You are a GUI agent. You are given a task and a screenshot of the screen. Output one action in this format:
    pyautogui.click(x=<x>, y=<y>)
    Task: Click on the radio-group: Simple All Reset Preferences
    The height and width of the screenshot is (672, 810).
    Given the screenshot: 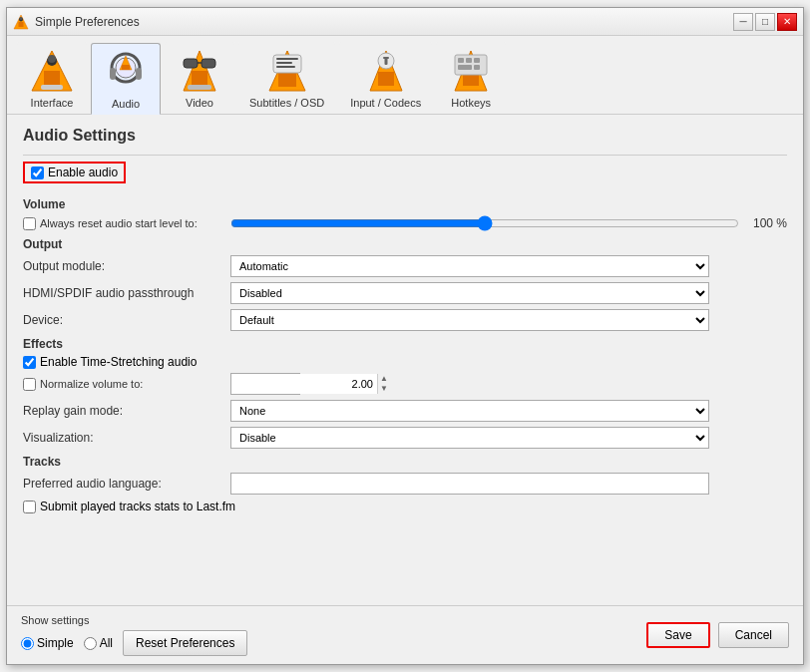 What is the action you would take?
    pyautogui.click(x=134, y=643)
    